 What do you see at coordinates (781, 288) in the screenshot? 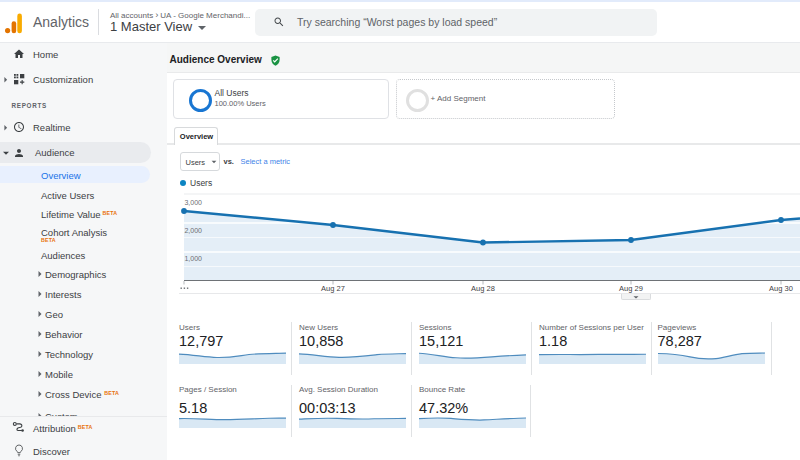
I see `svg-text: Aug 30` at bounding box center [781, 288].